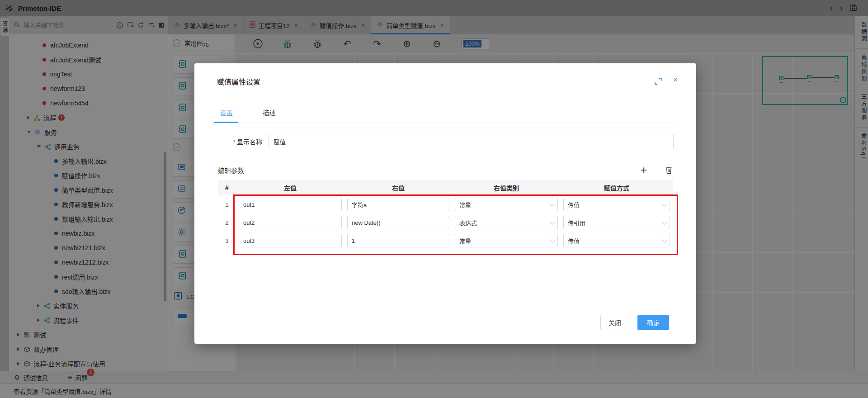  I want to click on right-type-value: 表达式, so click(468, 223).